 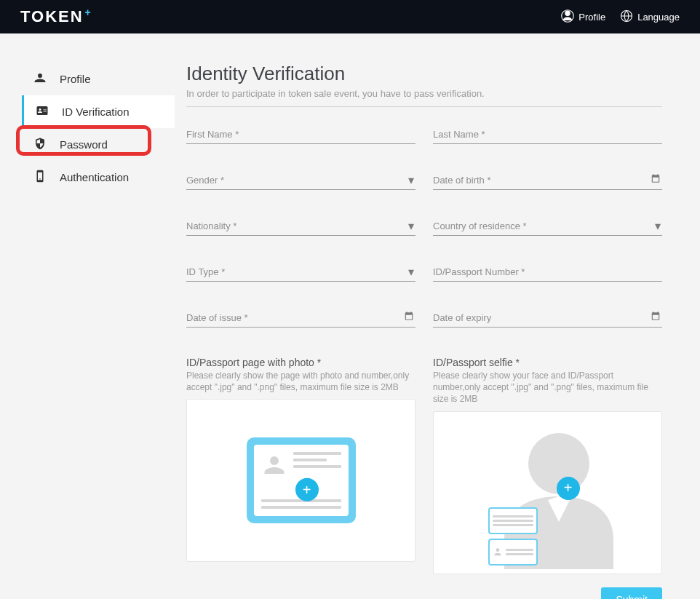 What do you see at coordinates (98, 79) in the screenshot?
I see `sidebar-item-profile: Profile` at bounding box center [98, 79].